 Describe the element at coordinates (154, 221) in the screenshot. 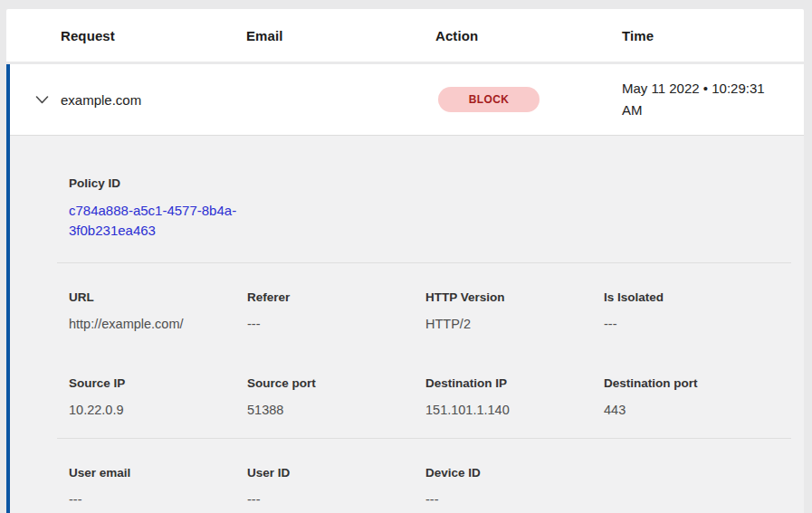

I see `policy-id-link: c784a888-a5c1-4577-8b4a-3f0b231ea463` at that location.